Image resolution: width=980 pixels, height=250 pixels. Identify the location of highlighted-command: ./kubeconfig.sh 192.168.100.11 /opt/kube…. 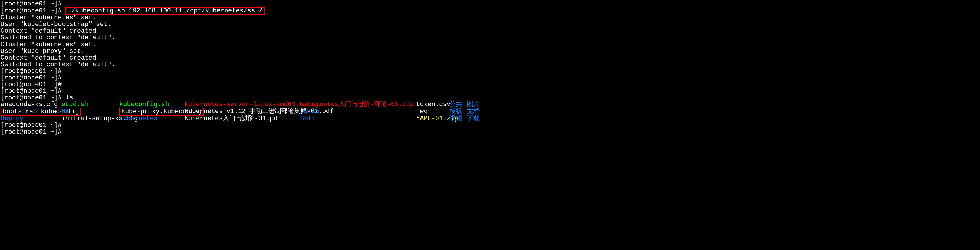
(165, 11).